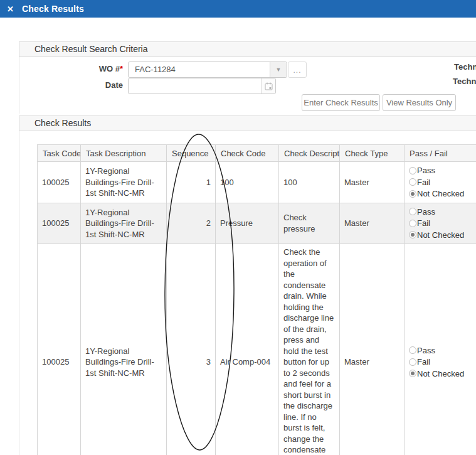 This screenshot has height=455, width=476. Describe the element at coordinates (465, 67) in the screenshot. I see `technician-label-1: Technici` at that location.